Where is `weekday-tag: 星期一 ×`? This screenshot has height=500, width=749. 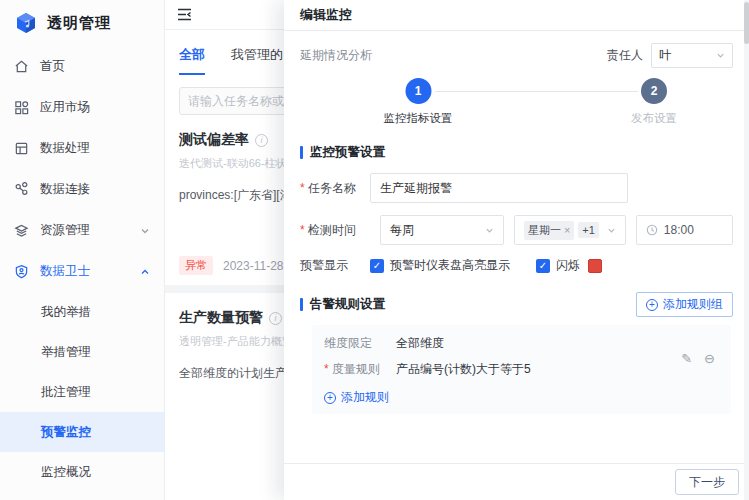 weekday-tag: 星期一 × is located at coordinates (549, 230).